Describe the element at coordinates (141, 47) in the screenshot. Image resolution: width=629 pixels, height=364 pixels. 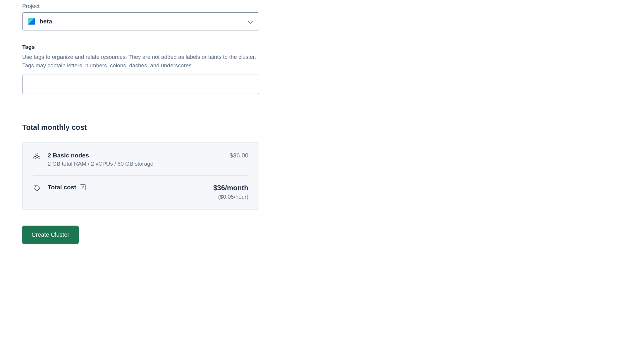
I see `tags-label: Tags` at that location.